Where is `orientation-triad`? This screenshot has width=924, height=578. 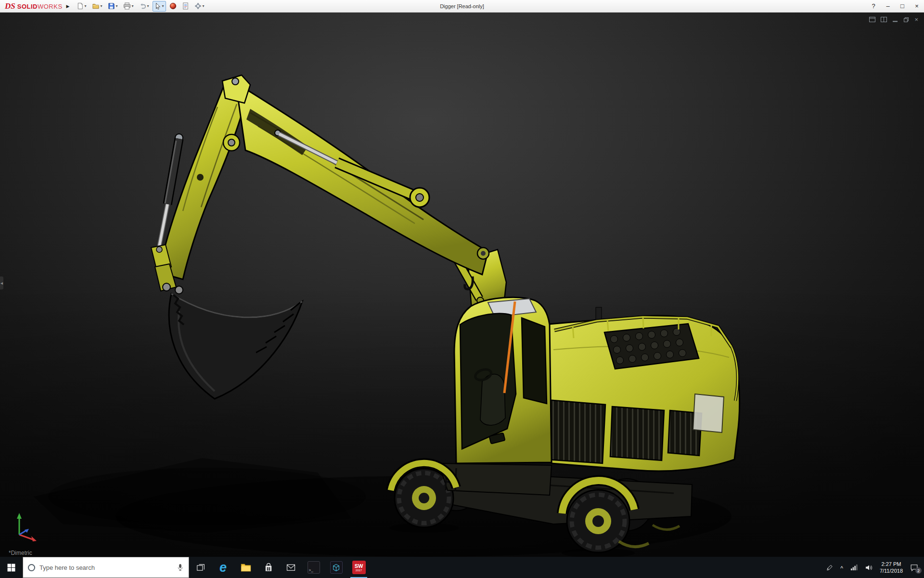
orientation-triad is located at coordinates (27, 527).